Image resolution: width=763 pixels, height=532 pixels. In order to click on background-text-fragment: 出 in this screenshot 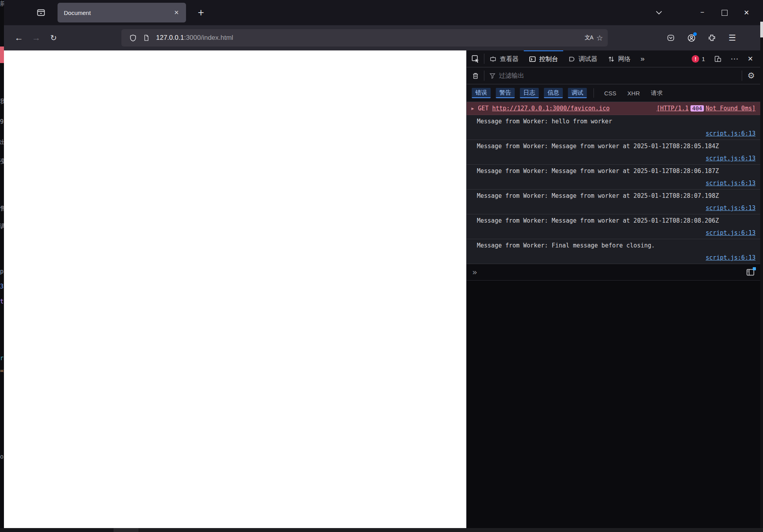, I will do `click(2, 143)`.